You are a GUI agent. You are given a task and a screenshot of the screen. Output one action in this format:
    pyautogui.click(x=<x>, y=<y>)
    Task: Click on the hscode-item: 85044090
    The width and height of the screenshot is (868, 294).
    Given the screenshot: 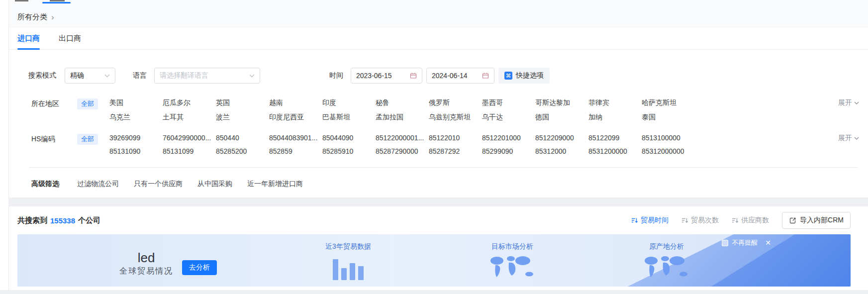 What is the action you would take?
    pyautogui.click(x=349, y=138)
    